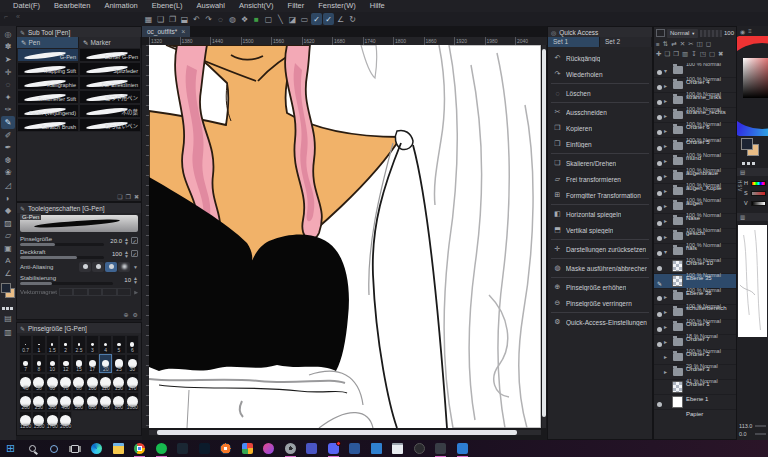  I want to click on command-icon: ■, so click(256, 19).